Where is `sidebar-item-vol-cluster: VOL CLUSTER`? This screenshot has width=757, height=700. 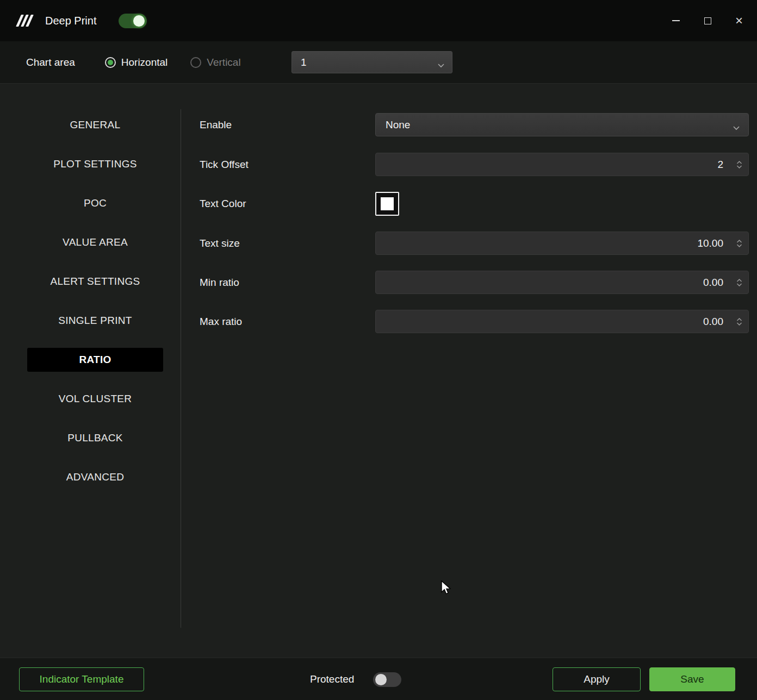
sidebar-item-vol-cluster: VOL CLUSTER is located at coordinates (95, 399).